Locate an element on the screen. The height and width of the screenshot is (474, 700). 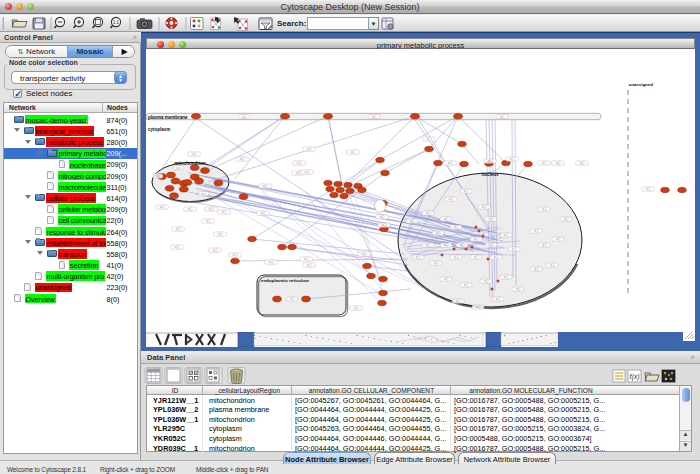
svg-text: unassigned is located at coordinates (642, 84).